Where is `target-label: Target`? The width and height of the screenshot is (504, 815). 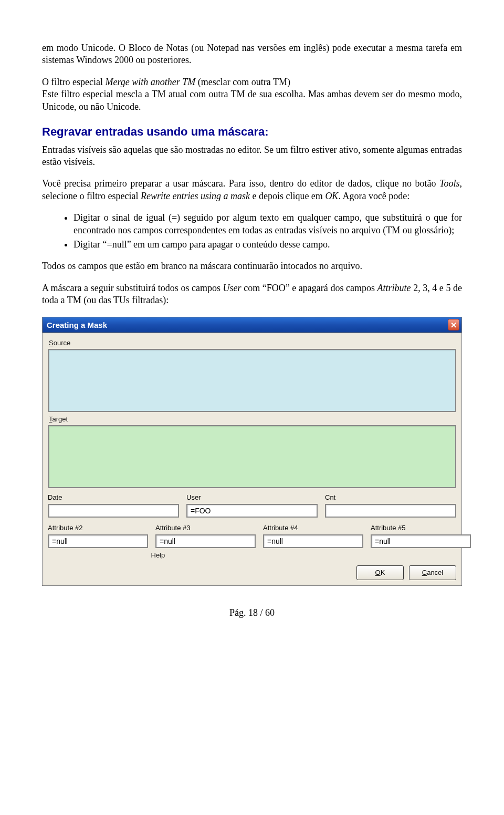
target-label: Target is located at coordinates (252, 419).